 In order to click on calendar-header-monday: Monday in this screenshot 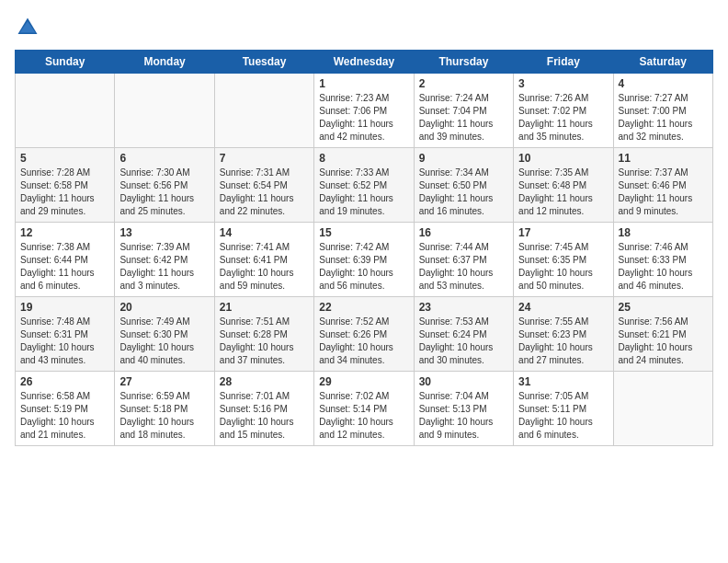, I will do `click(165, 63)`.